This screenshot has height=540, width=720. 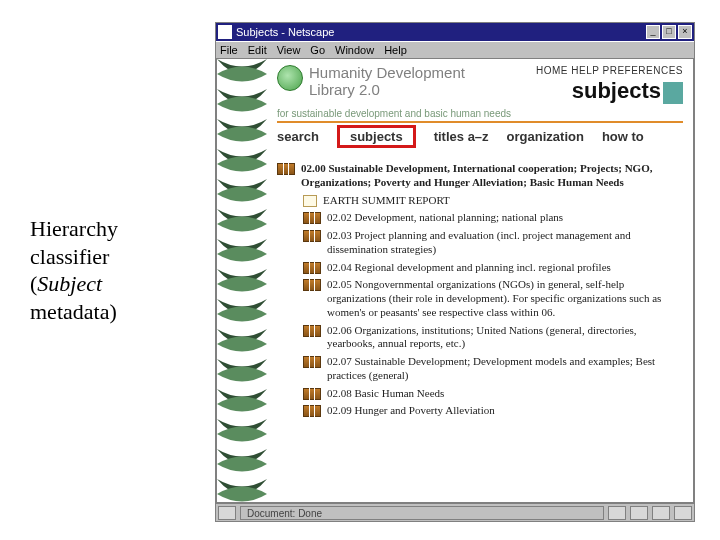 What do you see at coordinates (505, 243) in the screenshot?
I see `child-text: 02.03 Project planning and evaluation (i…` at bounding box center [505, 243].